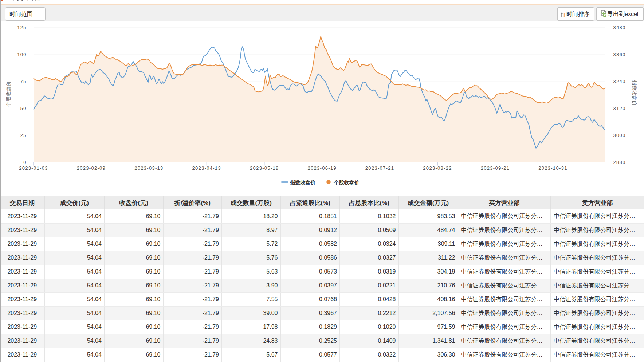  Describe the element at coordinates (23, 135) in the screenshot. I see `svg-text: 25` at that location.